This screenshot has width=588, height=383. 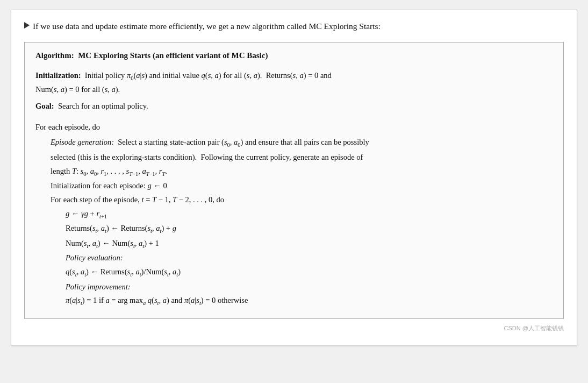 What do you see at coordinates (309, 272) in the screenshot?
I see `policy-eval-formula: q(st, at) ← Returns(st, at)/Num(st, at)` at bounding box center [309, 272].